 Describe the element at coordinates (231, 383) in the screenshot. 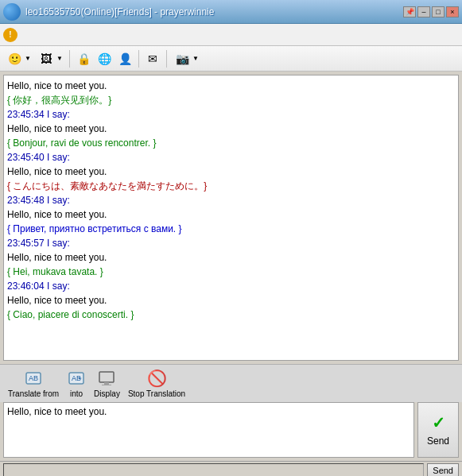

I see `translate-toolbar: AB Translate from AB into` at that location.